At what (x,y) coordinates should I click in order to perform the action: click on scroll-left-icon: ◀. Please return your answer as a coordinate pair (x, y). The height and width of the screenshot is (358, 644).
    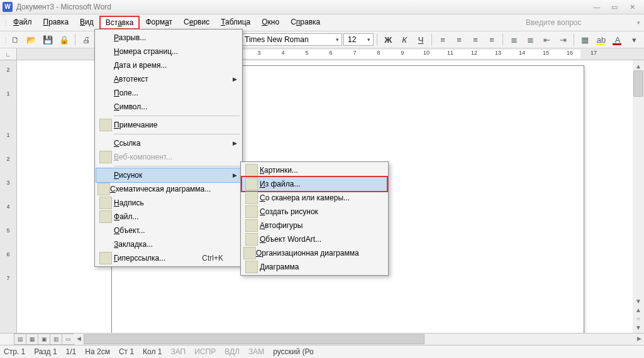
    Looking at the image, I should click on (79, 339).